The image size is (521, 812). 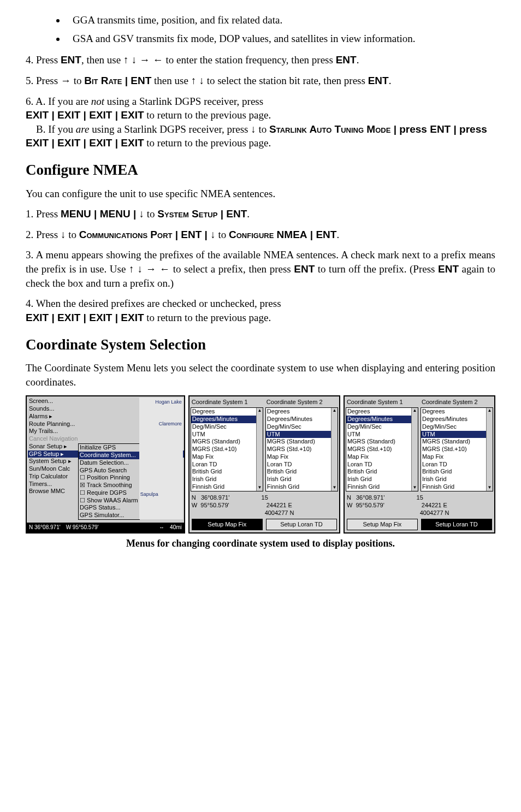 I want to click on screenshot-coord-degmin: Coordinate System 1 DegreesDegrees/Minut…, so click(x=264, y=464).